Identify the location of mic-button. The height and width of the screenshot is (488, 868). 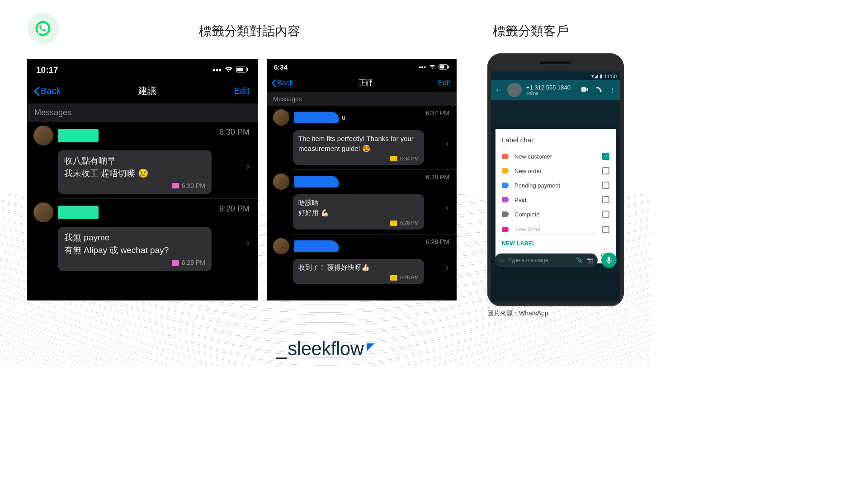
(609, 260).